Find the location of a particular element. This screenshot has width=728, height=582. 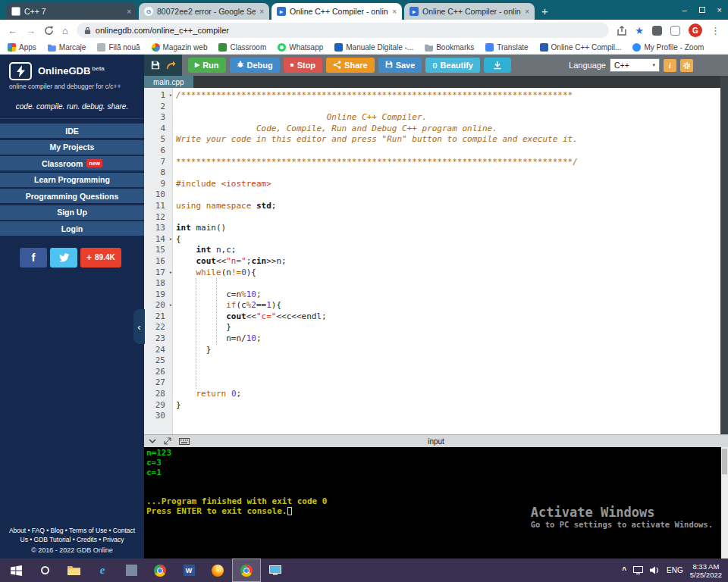

maximize-window-icon is located at coordinates (702, 10).